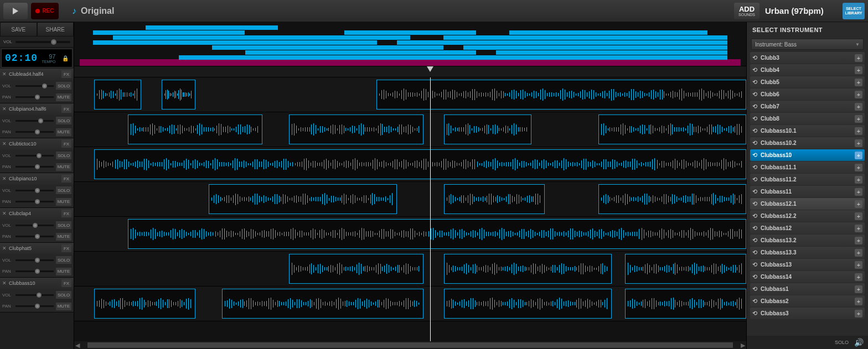  Describe the element at coordinates (807, 118) in the screenshot. I see `sound-item: ⟲Clubb8+` at that location.